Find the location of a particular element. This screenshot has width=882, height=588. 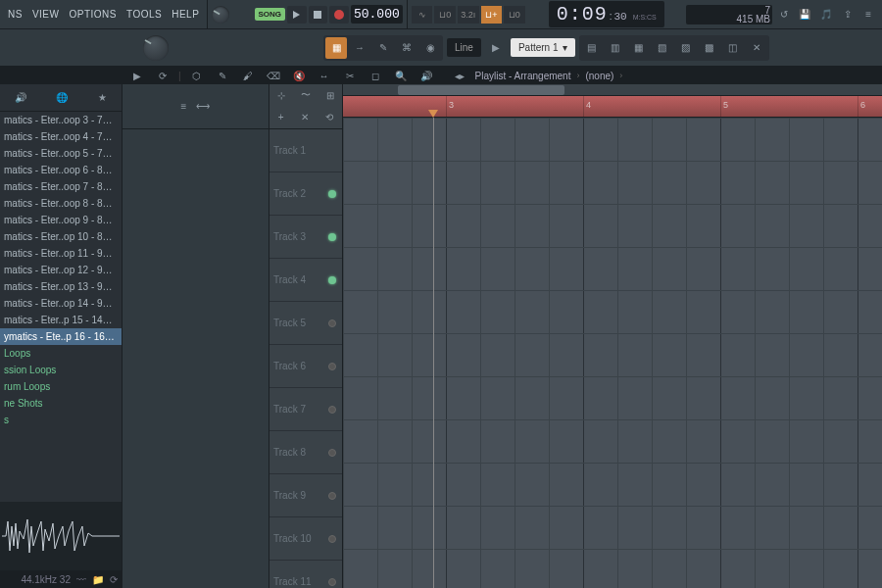

track-row: Track 9 is located at coordinates (306, 496).